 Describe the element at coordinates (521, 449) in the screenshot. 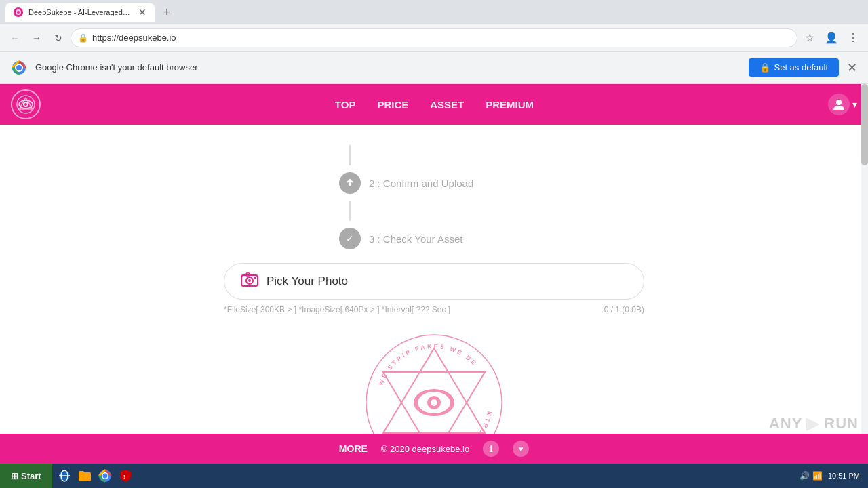

I see `dropdown-icon: ▾` at that location.